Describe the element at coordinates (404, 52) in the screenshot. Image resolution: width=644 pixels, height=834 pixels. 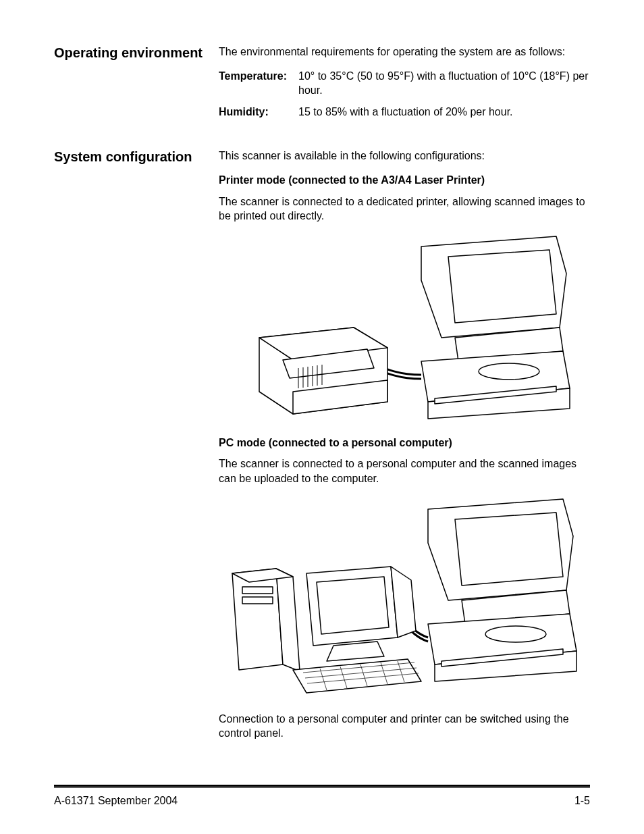
I see `intro-text: The environmental requirements for opera…` at that location.